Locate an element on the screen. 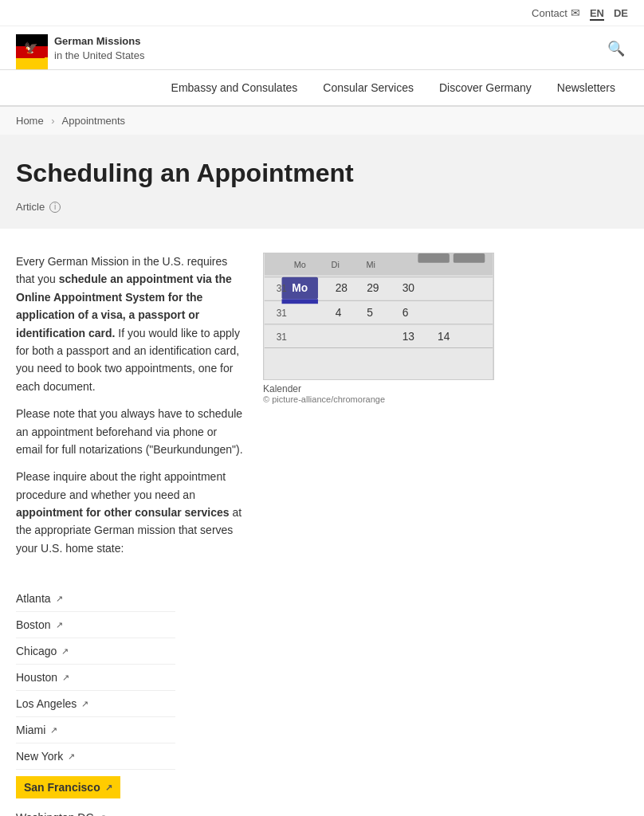  paragraph-2: Please note that you always have to sche… is located at coordinates (130, 432).